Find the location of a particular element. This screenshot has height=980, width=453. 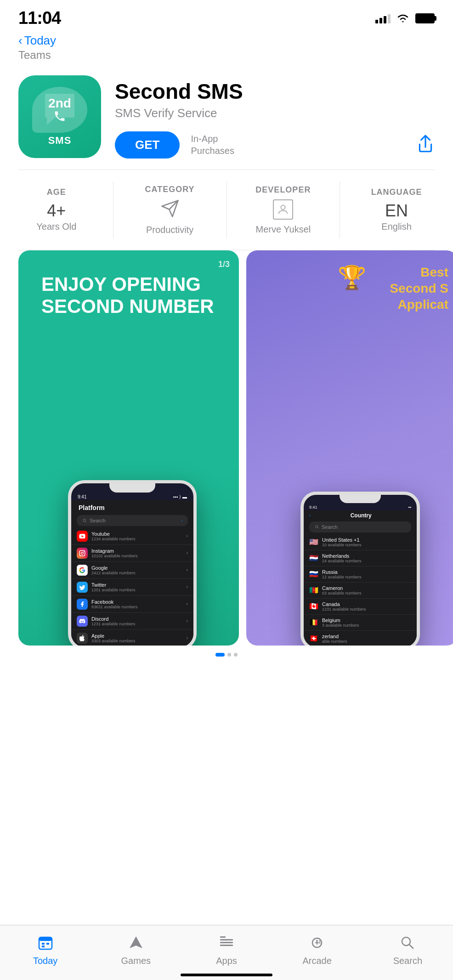

discord-info: Discord 1231 available numbers is located at coordinates (137, 621).